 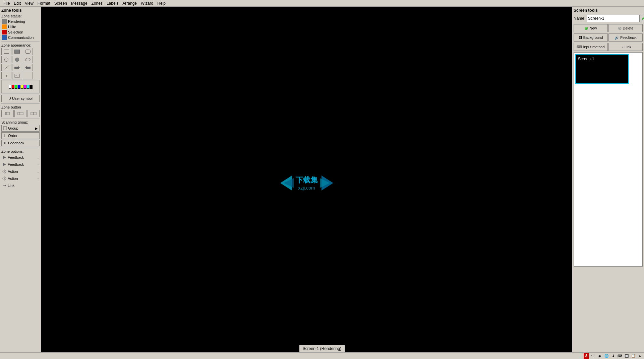 I want to click on menu-wizard: Wizard, so click(x=147, y=3).